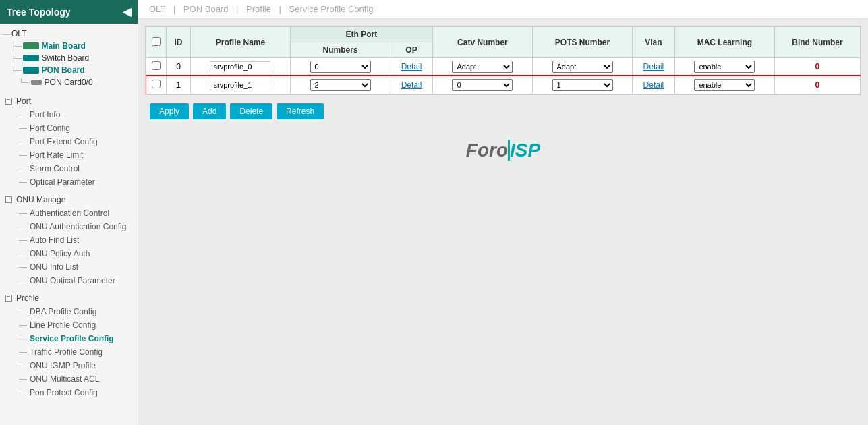 The width and height of the screenshot is (868, 425). What do you see at coordinates (69, 298) in the screenshot?
I see `nav-section-profile-header: Profile` at bounding box center [69, 298].